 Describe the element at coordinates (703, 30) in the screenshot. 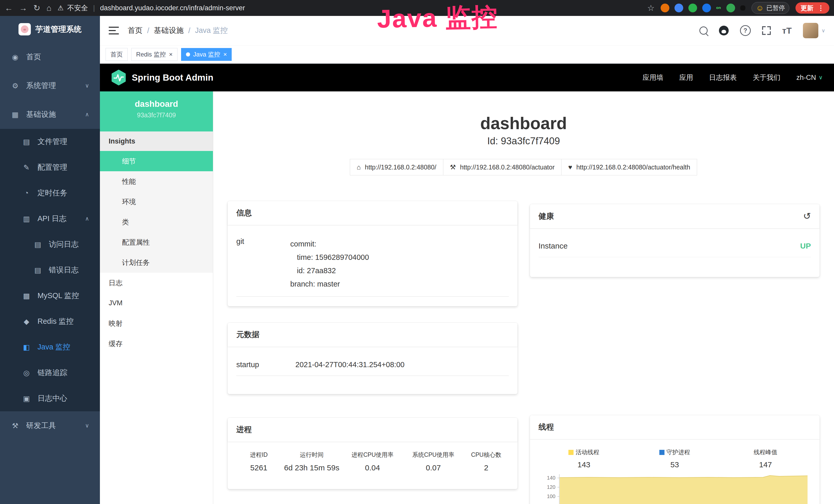

I see `search-icon` at that location.